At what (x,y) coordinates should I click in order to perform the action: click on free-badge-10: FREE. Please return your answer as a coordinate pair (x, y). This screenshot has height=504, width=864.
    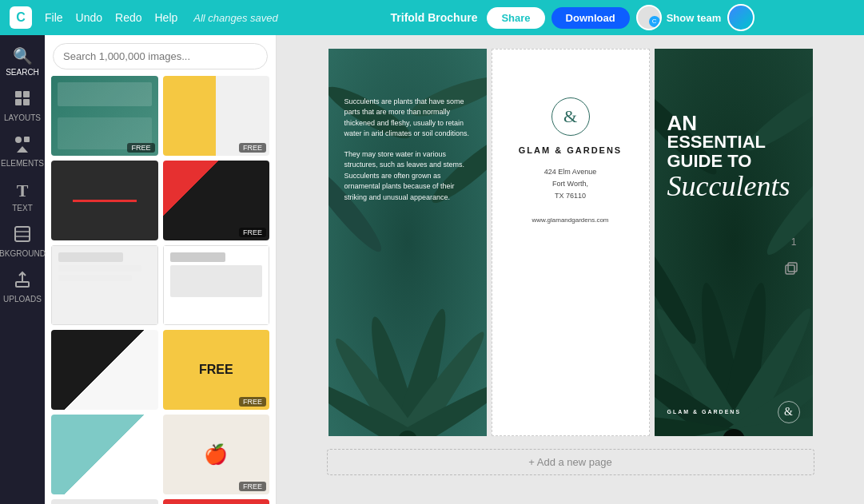
    Looking at the image, I should click on (253, 486).